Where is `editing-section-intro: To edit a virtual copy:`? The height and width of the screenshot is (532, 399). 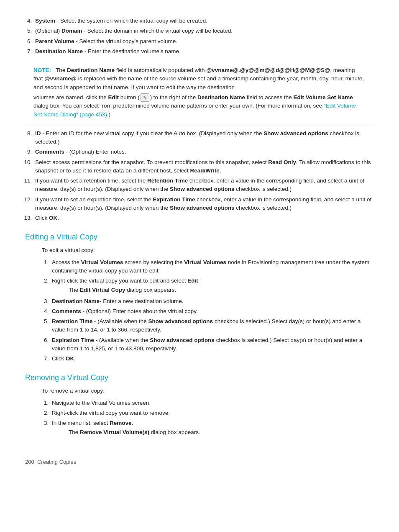
editing-section-intro: To edit a virtual copy: is located at coordinates (208, 250).